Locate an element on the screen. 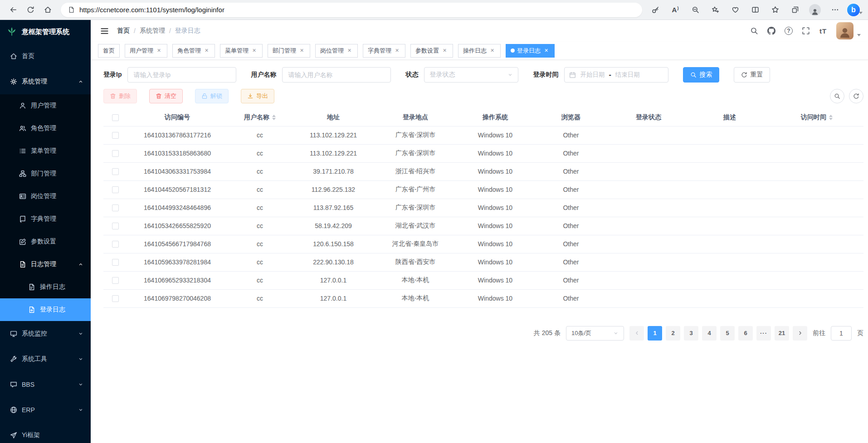 Image resolution: width=868 pixels, height=443 pixels. next-page-button is located at coordinates (800, 333).